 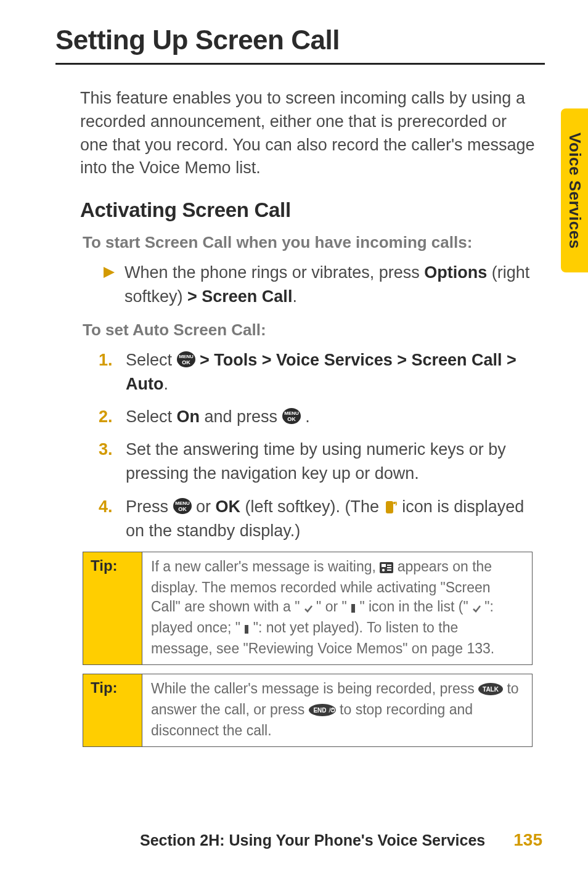 What do you see at coordinates (274, 272) in the screenshot?
I see `text: When the phone rings or vibrates, press` at bounding box center [274, 272].